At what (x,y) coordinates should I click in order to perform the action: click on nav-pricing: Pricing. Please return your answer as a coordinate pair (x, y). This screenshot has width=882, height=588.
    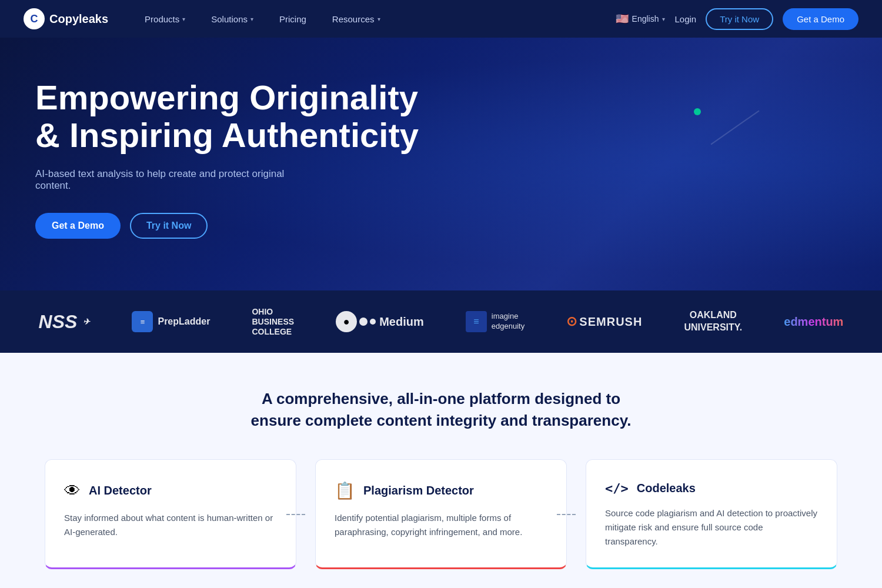
    Looking at the image, I should click on (293, 19).